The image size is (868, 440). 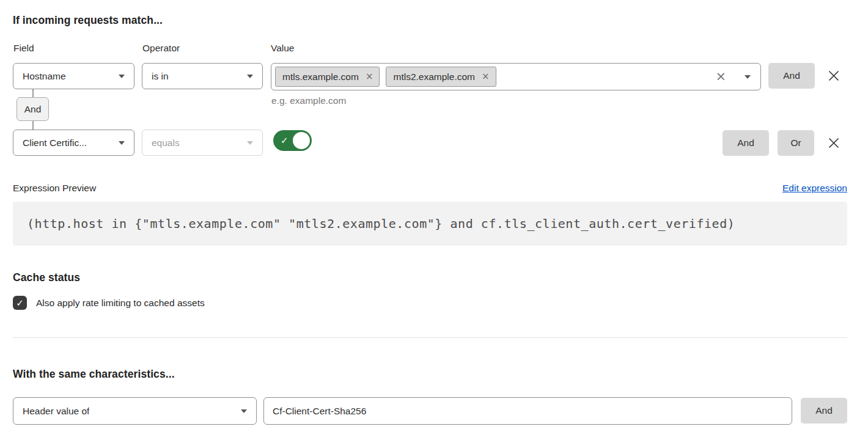 I want to click on operator-label: Operator, so click(x=161, y=48).